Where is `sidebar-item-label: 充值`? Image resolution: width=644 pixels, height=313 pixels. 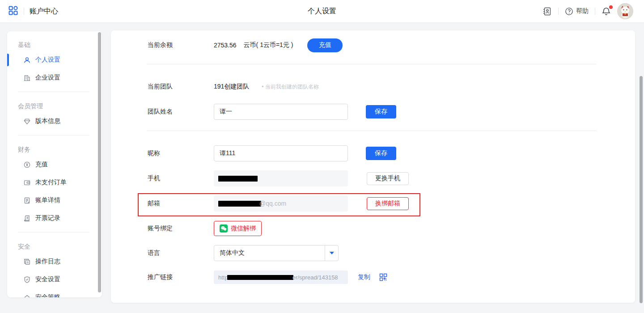 sidebar-item-label: 充值 is located at coordinates (42, 165).